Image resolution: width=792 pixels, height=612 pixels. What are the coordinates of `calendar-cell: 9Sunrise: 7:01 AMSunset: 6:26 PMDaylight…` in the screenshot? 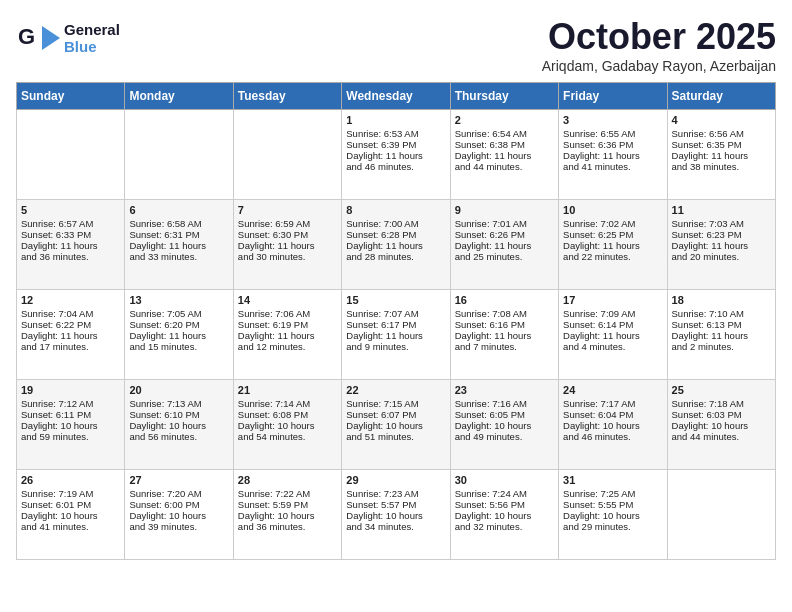 It's located at (504, 245).